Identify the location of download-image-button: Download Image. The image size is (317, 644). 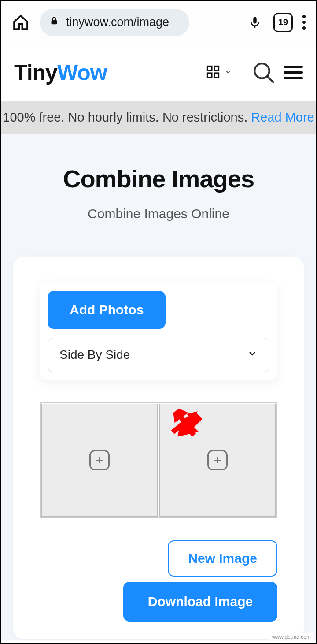
(200, 602).